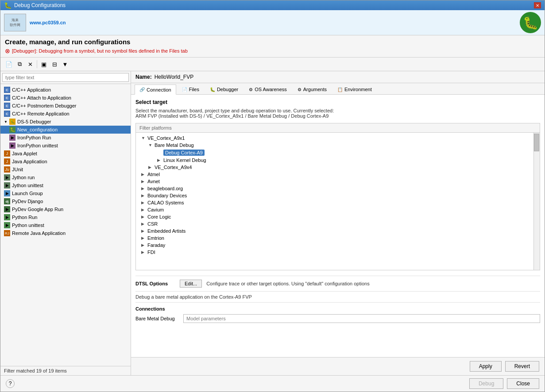 The width and height of the screenshot is (545, 392). What do you see at coordinates (334, 210) in the screenshot?
I see `platform-cavium: ▶ Cavium` at bounding box center [334, 210].